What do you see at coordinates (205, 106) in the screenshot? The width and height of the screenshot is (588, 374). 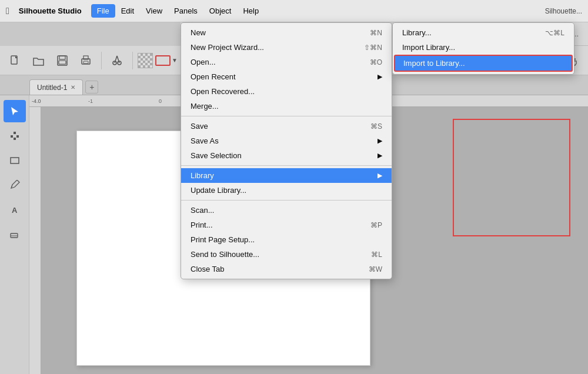 I see `menu-merge-label: Merge...` at bounding box center [205, 106].